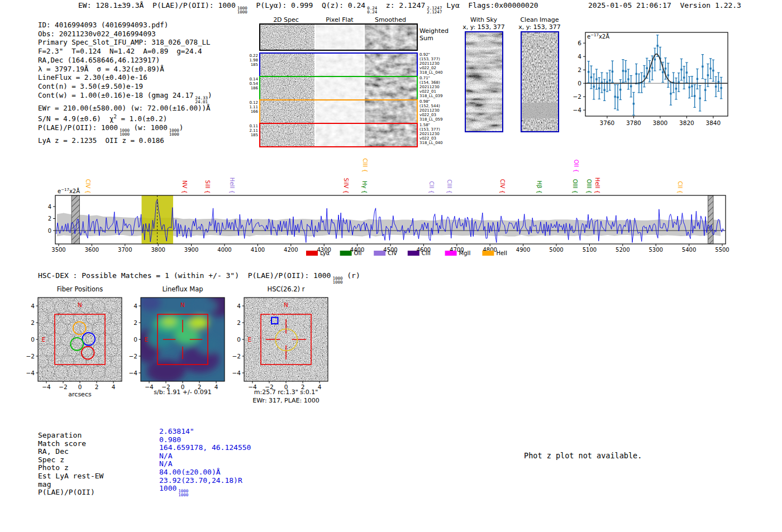 This screenshot has width=782, height=532. I want to click on info-line: Obs: 20211230v022_4016994093, so click(125, 34).